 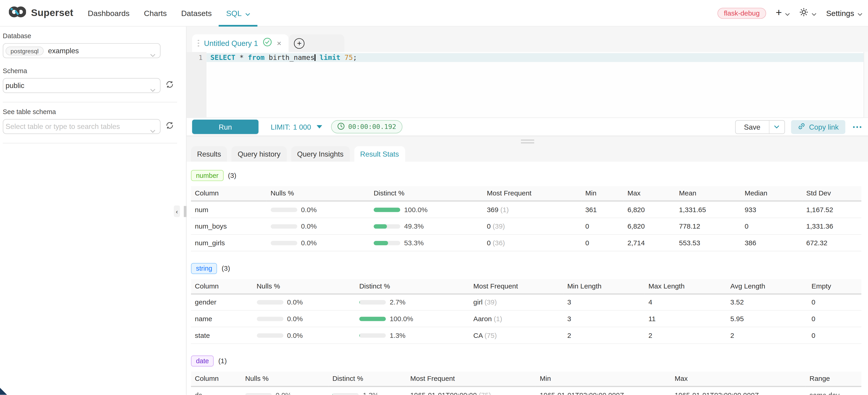 I want to click on stat-value-cell: 553.53, so click(x=708, y=243).